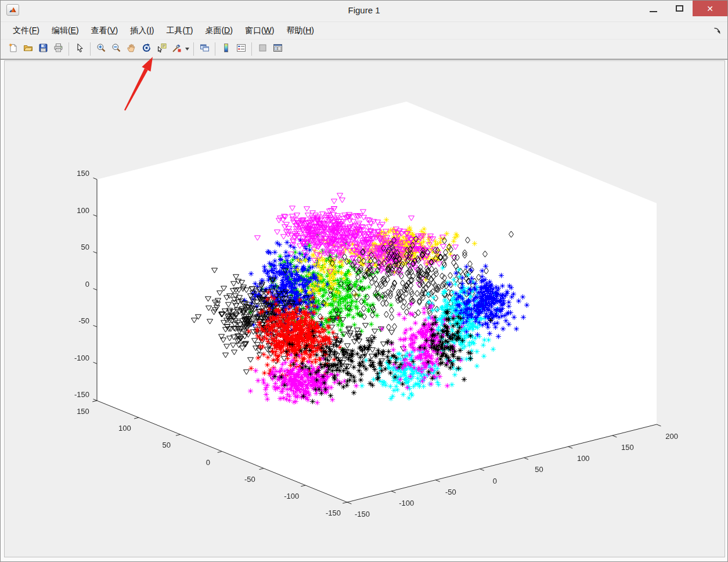  I want to click on rotate-3d-icon, so click(146, 49).